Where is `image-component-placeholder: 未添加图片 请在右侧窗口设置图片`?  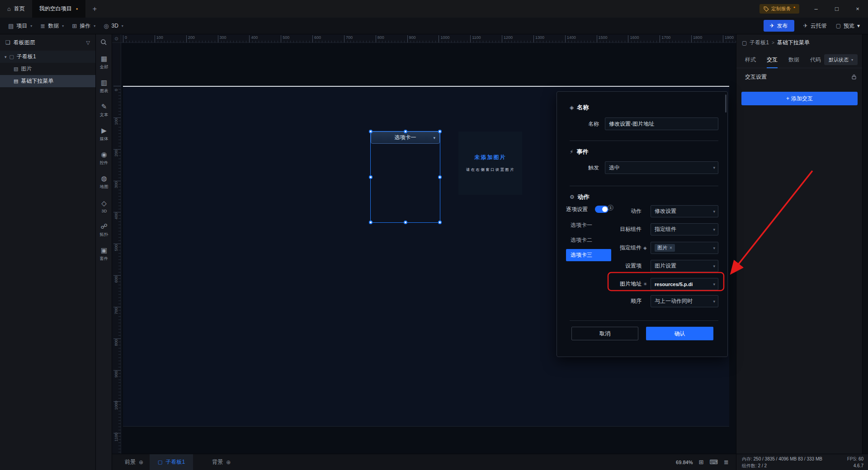
image-component-placeholder: 未添加图片 请在右侧窗口设置图片 is located at coordinates (490, 163).